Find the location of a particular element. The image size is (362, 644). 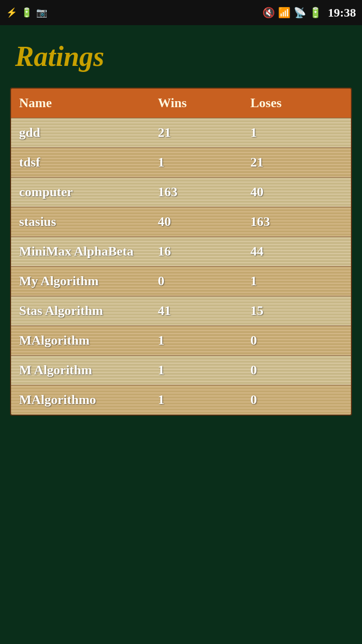

table-row: computer16340 is located at coordinates (181, 192).